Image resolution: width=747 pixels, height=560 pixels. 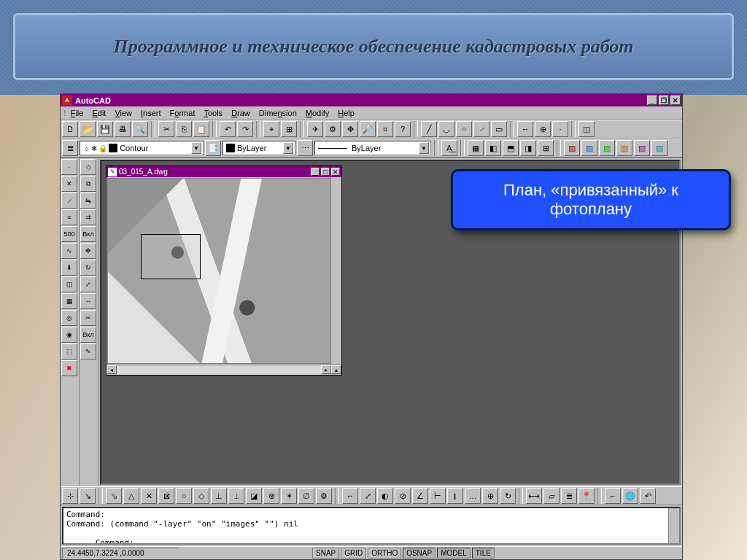 I want to click on pan-icon: ✥, so click(x=350, y=129).